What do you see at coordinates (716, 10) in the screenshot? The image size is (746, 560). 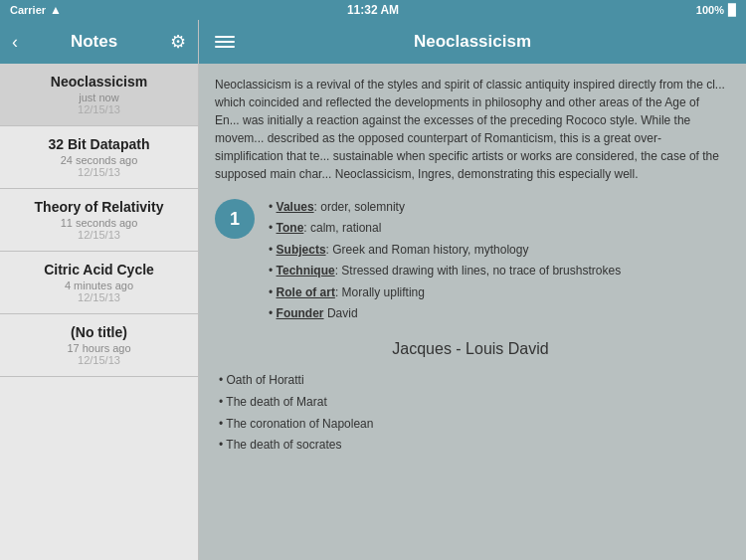 I see `status-right: 100% ▉` at bounding box center [716, 10].